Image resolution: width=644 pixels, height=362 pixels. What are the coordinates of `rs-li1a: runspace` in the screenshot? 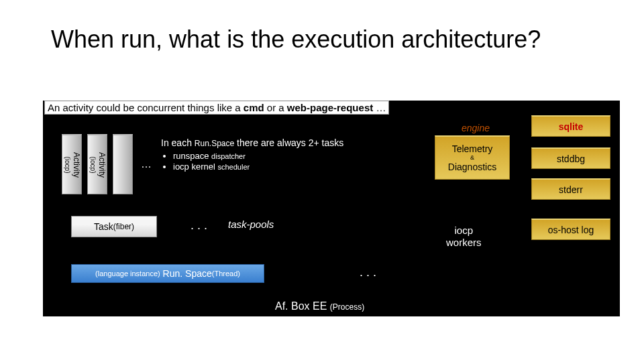 It's located at (192, 156).